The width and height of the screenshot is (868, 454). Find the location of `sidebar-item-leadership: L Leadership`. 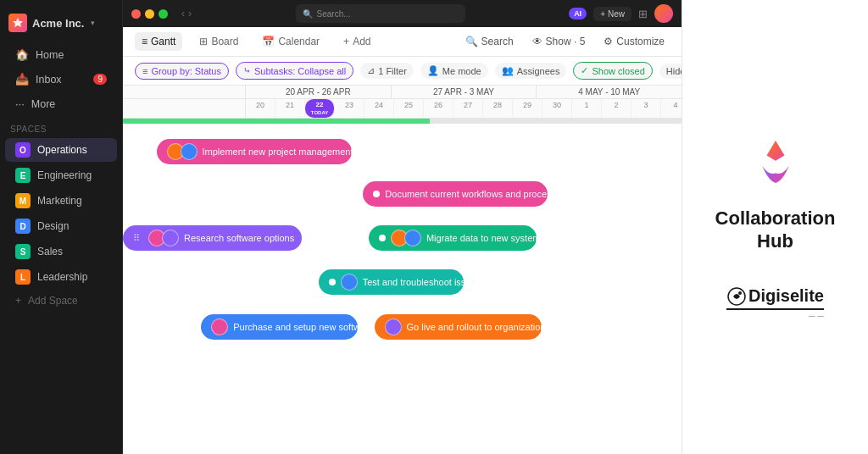

sidebar-item-leadership: L Leadership is located at coordinates (61, 277).